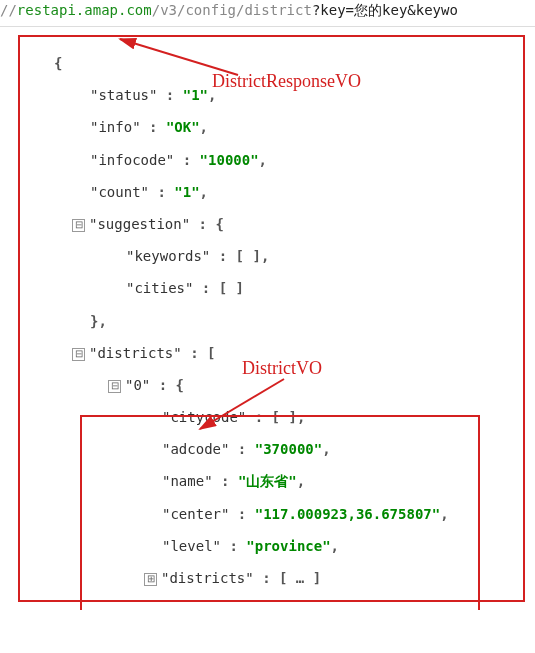  Describe the element at coordinates (272, 288) in the screenshot. I see `json-line: "cities" : [ ]` at that location.